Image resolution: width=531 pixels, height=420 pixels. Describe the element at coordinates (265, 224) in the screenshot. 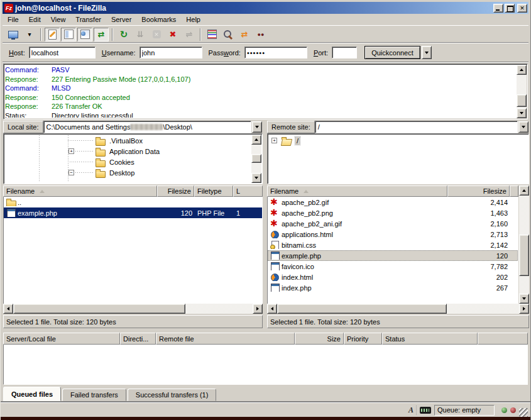

I see `pane-splitter` at that location.